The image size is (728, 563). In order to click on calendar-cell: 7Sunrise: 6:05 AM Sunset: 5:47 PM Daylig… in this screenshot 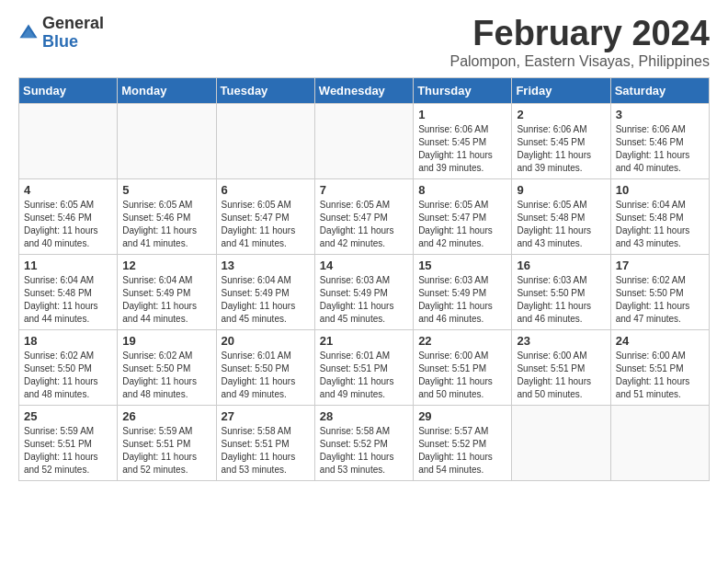, I will do `click(364, 216)`.